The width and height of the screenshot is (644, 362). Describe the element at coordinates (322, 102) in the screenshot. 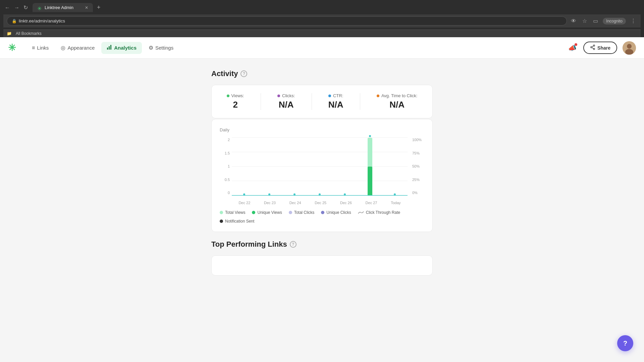

I see `stats-card: Views: 2 Clicks: N/A CTR:` at that location.